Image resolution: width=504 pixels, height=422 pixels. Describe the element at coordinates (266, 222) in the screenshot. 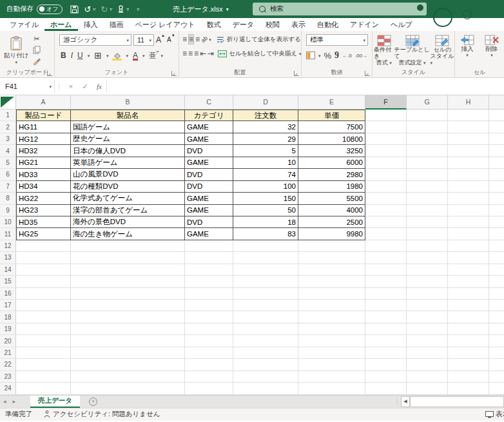

I see `cell-D10: 18` at that location.